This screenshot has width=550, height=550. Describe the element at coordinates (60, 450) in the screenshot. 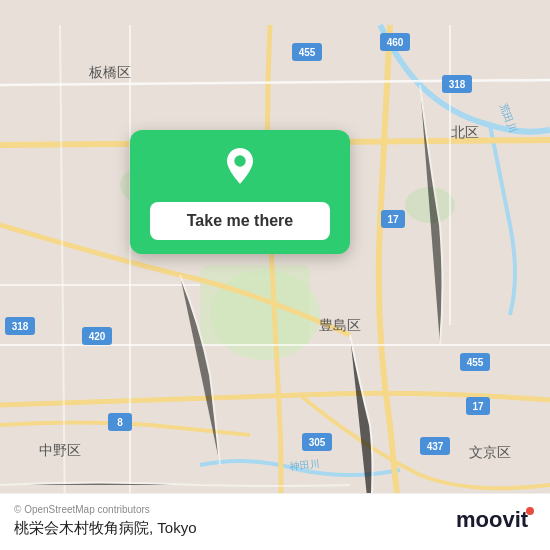

I see `svg-text: 中野区` at that location.